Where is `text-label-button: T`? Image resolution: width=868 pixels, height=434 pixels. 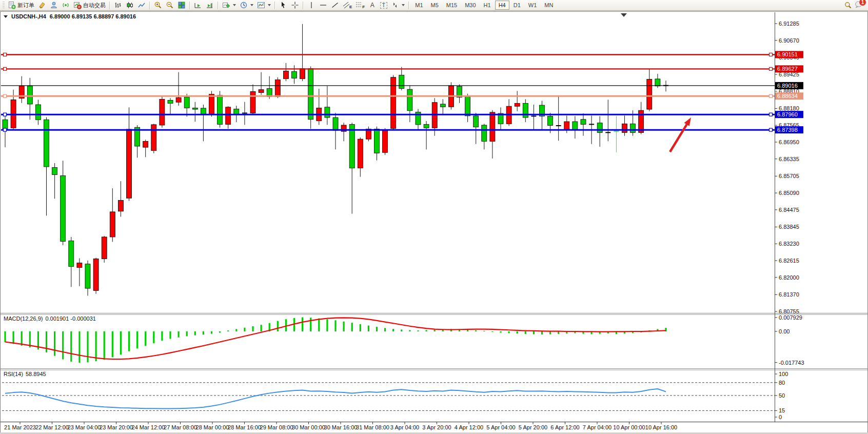 text-label-button: T is located at coordinates (384, 5).